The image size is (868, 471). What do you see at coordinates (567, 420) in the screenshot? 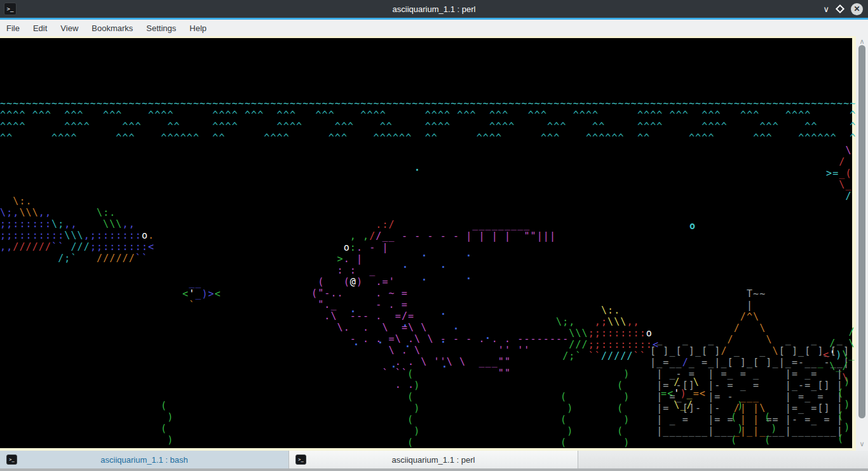
I see `seaweed: ( ) ( ) (` at bounding box center [567, 420].